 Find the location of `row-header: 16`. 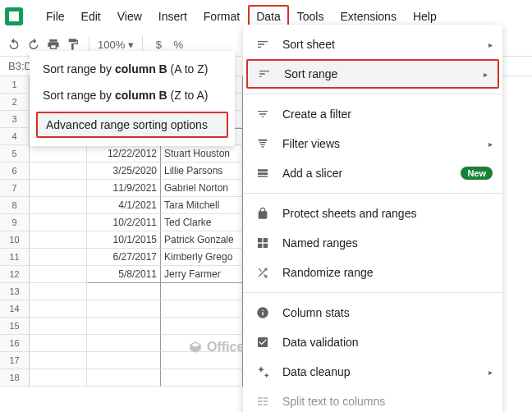

row-header: 16 is located at coordinates (15, 343).